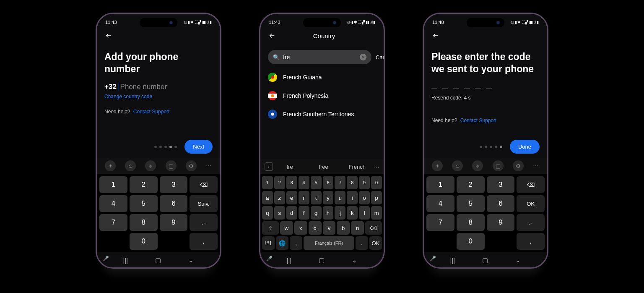 This screenshot has width=644, height=293. What do you see at coordinates (364, 198) in the screenshot?
I see `keyboard-key: o` at bounding box center [364, 198].